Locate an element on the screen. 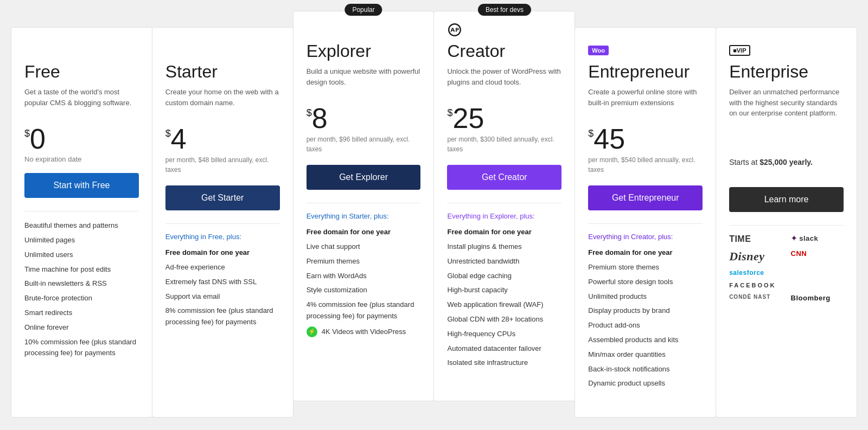  feature-item: 8% commission fee (plus standard process… is located at coordinates (222, 317).